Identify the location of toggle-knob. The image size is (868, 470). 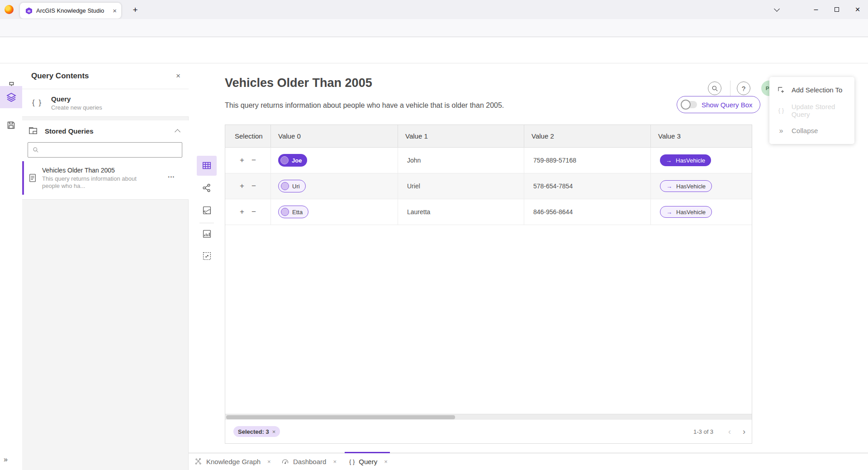
(686, 105).